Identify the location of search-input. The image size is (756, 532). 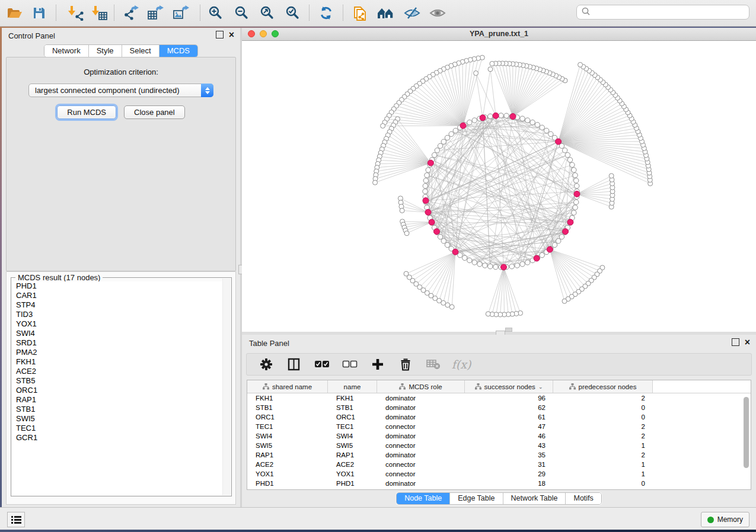
(663, 12).